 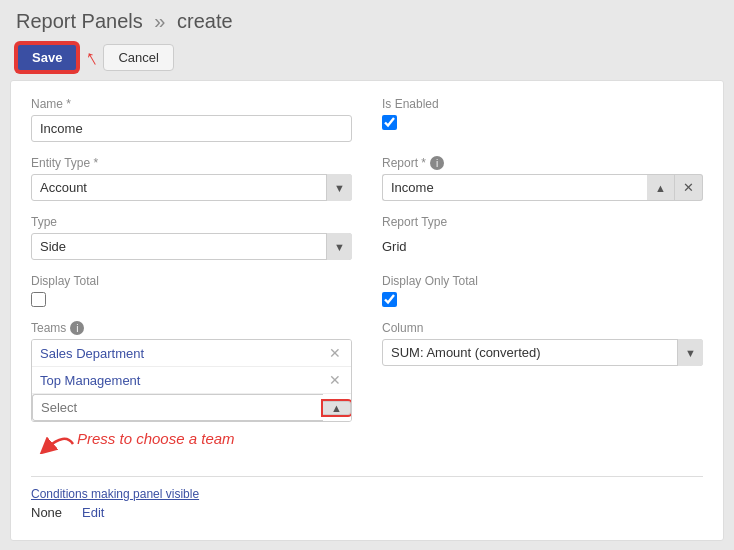 I want to click on name-label-text: Name *, so click(x=51, y=104).